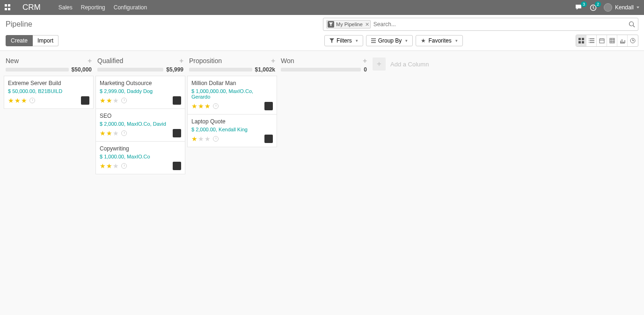  What do you see at coordinates (500, 24) in the screenshot?
I see `search-input` at bounding box center [500, 24].